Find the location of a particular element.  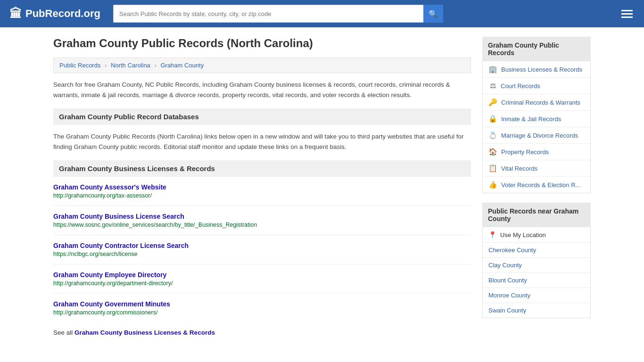

sidebar-main-list: 🏢 Business Licenses & Records ⚖ Court Re… is located at coordinates (537, 127).